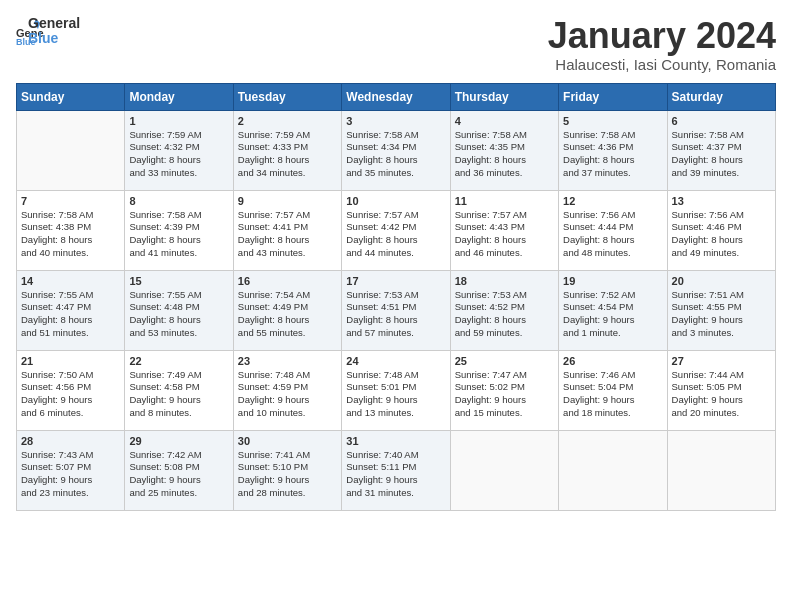 Image resolution: width=792 pixels, height=612 pixels. What do you see at coordinates (396, 150) in the screenshot?
I see `calendar-week-row: 1Sunrise: 7:59 AMSunset: 4:32 PMDaylight…` at bounding box center [396, 150].